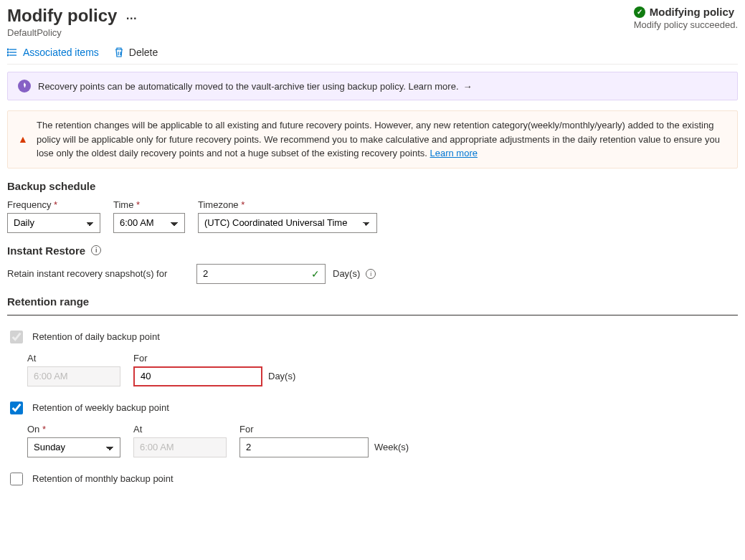 The image size is (745, 560). I want to click on archive-banner-text: Recovery points can be automatically mov…, so click(255, 86).